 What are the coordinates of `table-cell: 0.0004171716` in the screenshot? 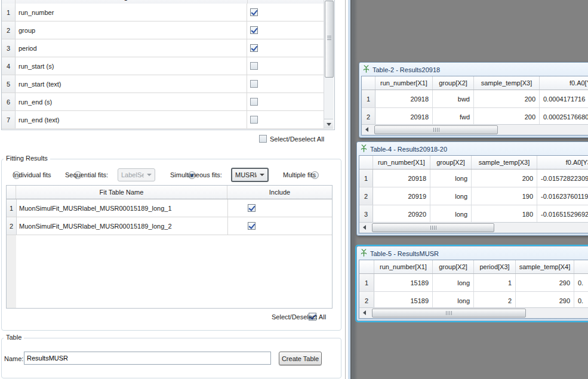 It's located at (564, 99).